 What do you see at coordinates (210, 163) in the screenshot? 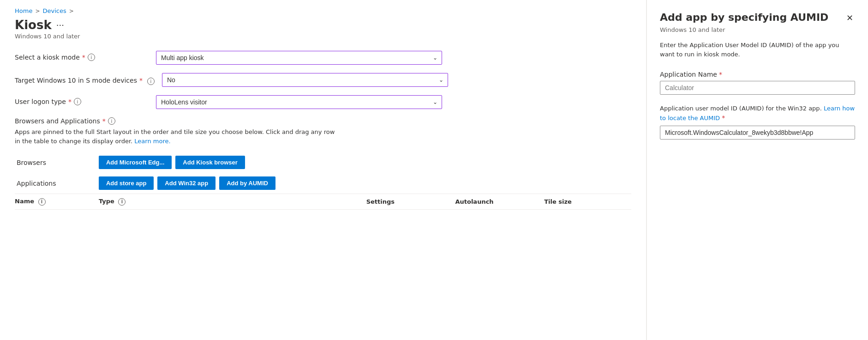
I see `add-kiosk-browser-button: Add Kiosk browser` at bounding box center [210, 163].